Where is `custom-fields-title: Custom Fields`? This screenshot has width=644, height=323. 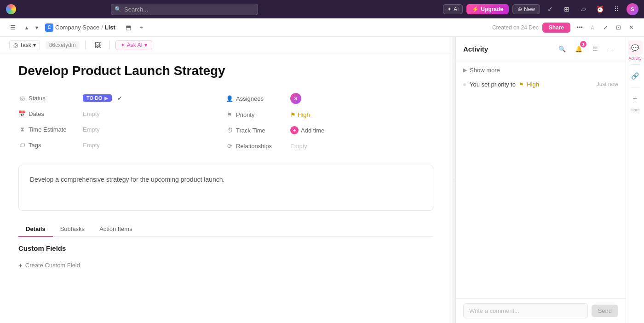 custom-fields-title: Custom Fields is located at coordinates (226, 248).